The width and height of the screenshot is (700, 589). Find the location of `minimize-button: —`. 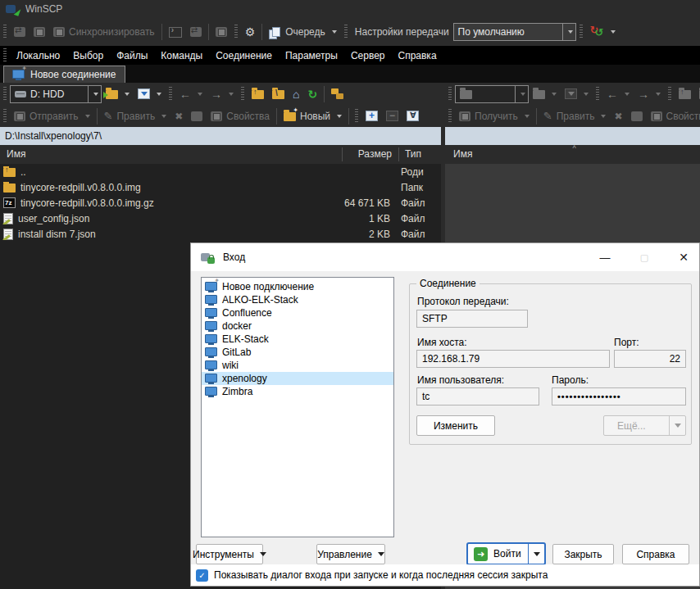

minimize-button: — is located at coordinates (605, 257).